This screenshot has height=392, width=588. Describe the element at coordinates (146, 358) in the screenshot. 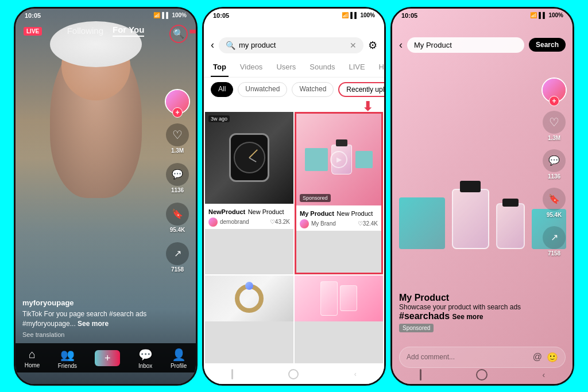

I see `nav-inbox-btn: 💬 Inbox` at that location.